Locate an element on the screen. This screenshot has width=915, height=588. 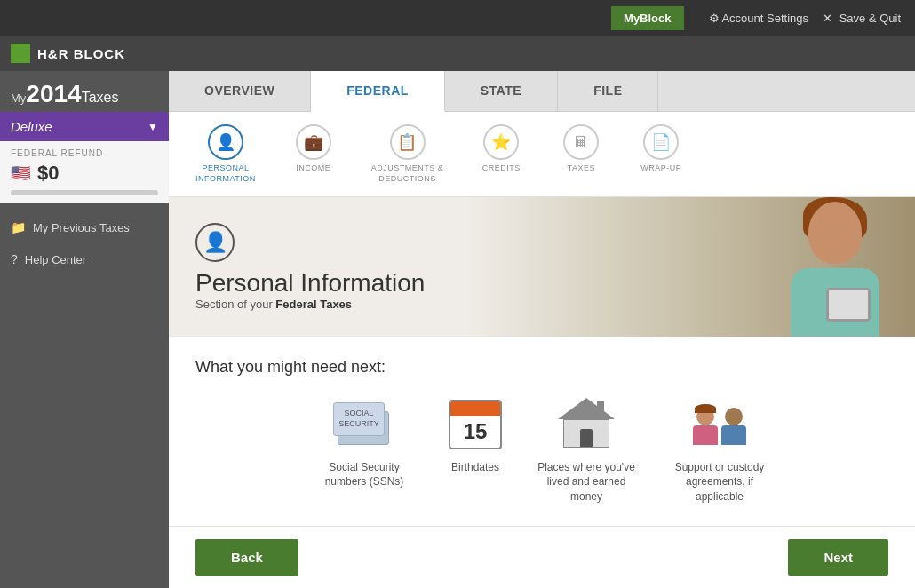
chimney-shape is located at coordinates (601, 408).